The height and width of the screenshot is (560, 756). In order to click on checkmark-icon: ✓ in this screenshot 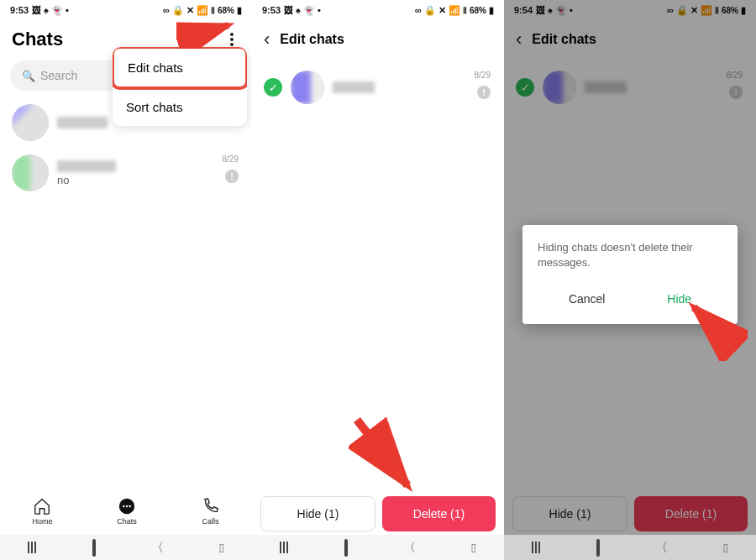, I will do `click(273, 87)`.